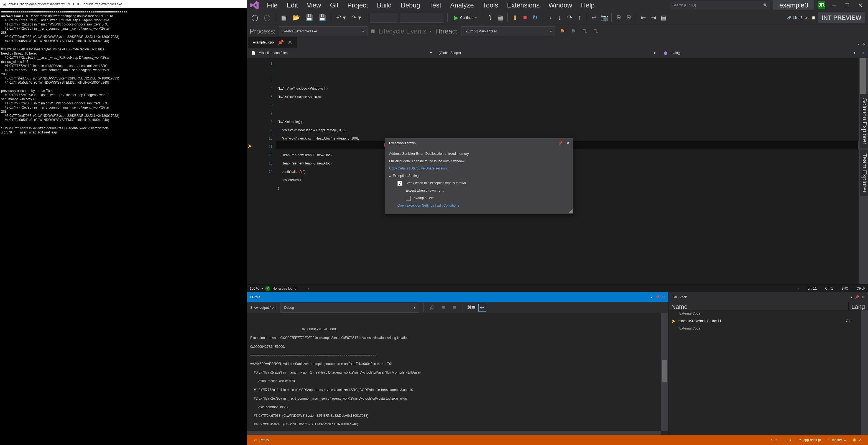 This screenshot has width=868, height=445. I want to click on side-tab-solution-explorer: Solution Explorer, so click(864, 121).